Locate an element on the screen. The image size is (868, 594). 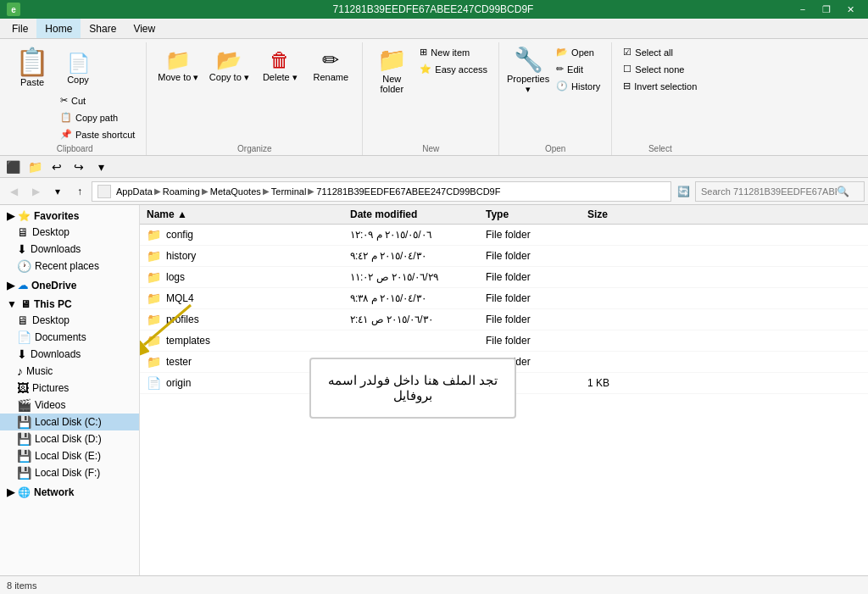
select-none-button: ☐Select none is located at coordinates (659, 69).